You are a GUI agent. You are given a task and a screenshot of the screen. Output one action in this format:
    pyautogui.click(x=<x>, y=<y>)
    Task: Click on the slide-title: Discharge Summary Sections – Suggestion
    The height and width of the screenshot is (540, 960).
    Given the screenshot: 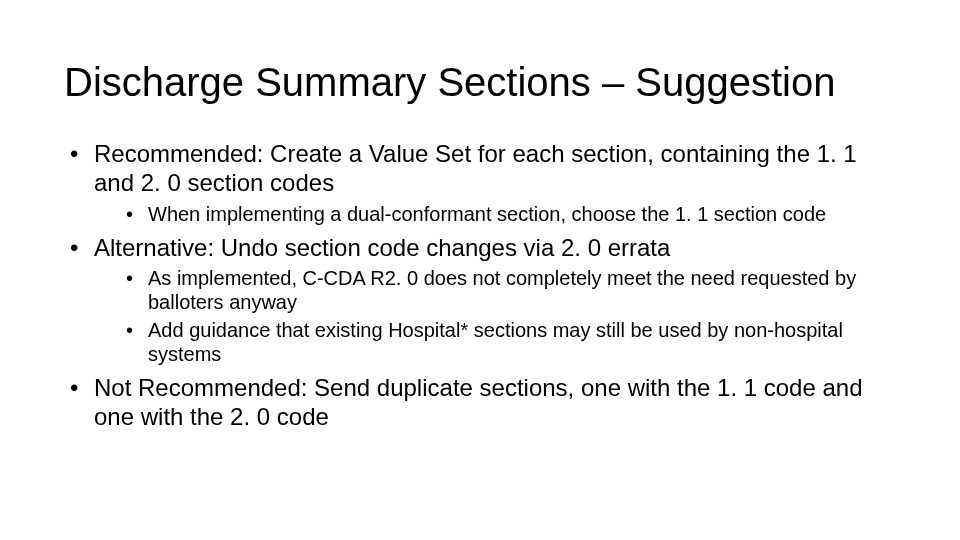 What is the action you would take?
    pyautogui.click(x=450, y=82)
    